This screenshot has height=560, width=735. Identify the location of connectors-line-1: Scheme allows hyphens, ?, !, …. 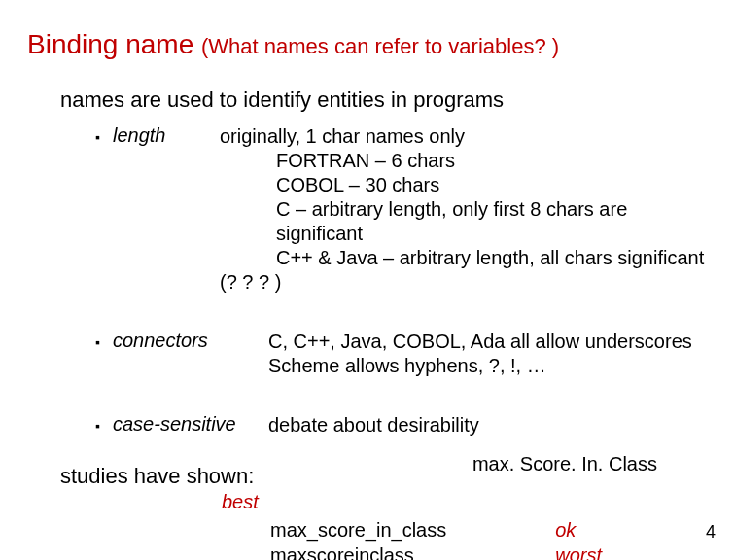
(488, 366).